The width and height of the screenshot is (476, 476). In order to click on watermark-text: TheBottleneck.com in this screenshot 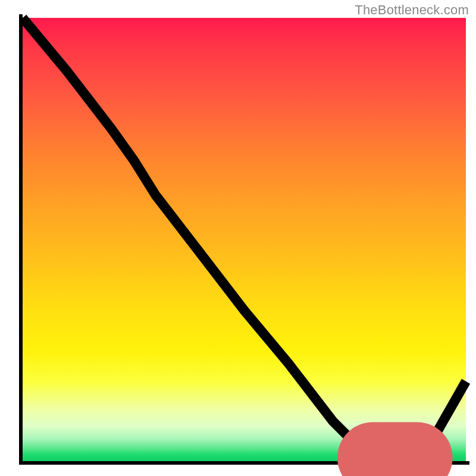, I will do `click(412, 10)`.